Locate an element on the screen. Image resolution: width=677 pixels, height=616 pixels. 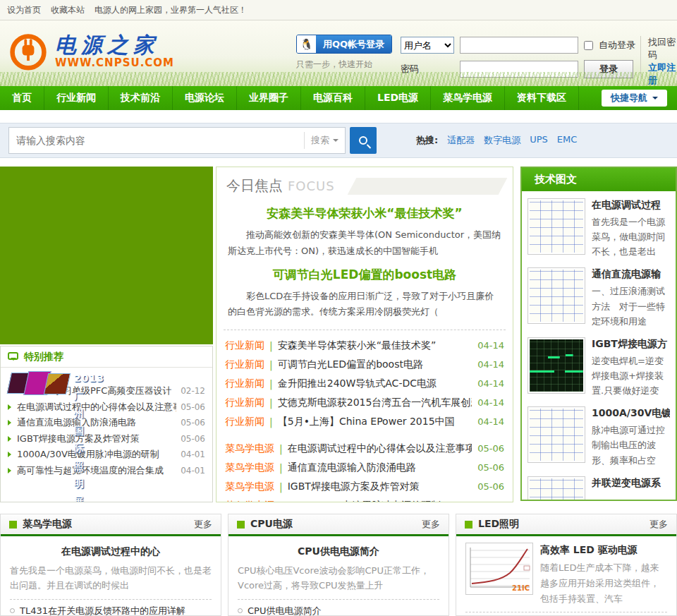
featured-article-title: CPU供电电源简介 is located at coordinates (338, 552).